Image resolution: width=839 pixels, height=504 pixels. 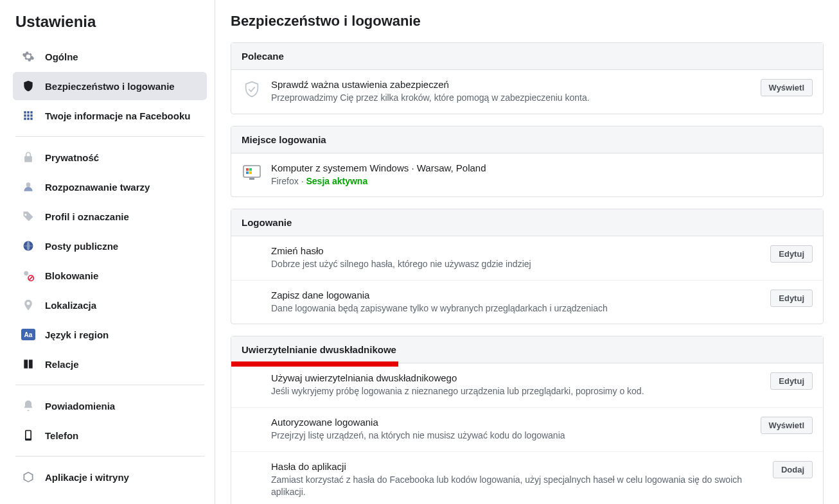 What do you see at coordinates (511, 98) in the screenshot?
I see `row-sub: Przeprowadzimy Cię przez kilka kroków, k…` at bounding box center [511, 98].